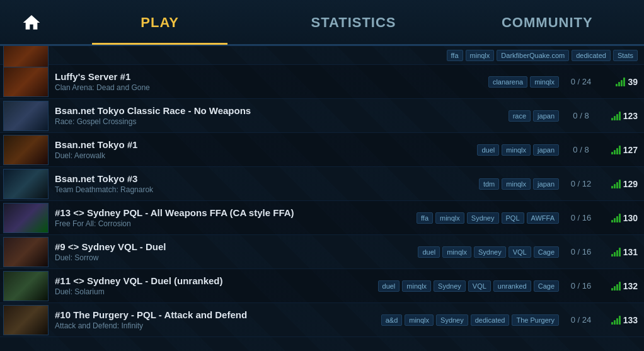 This screenshot has width=644, height=351. What do you see at coordinates (322, 116) in the screenshot?
I see `server-row: Bsan.net Tokyo Classic Race - No Weapons…` at bounding box center [322, 116].